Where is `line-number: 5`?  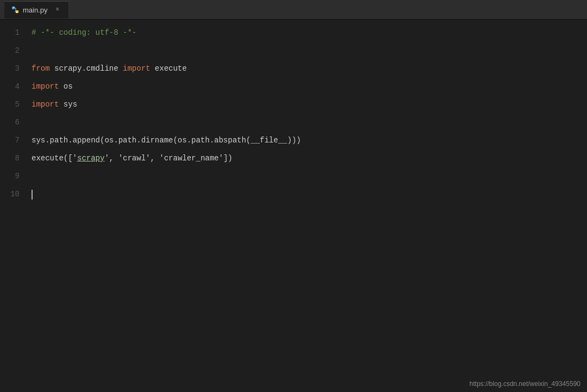
line-number: 5 is located at coordinates (10, 104).